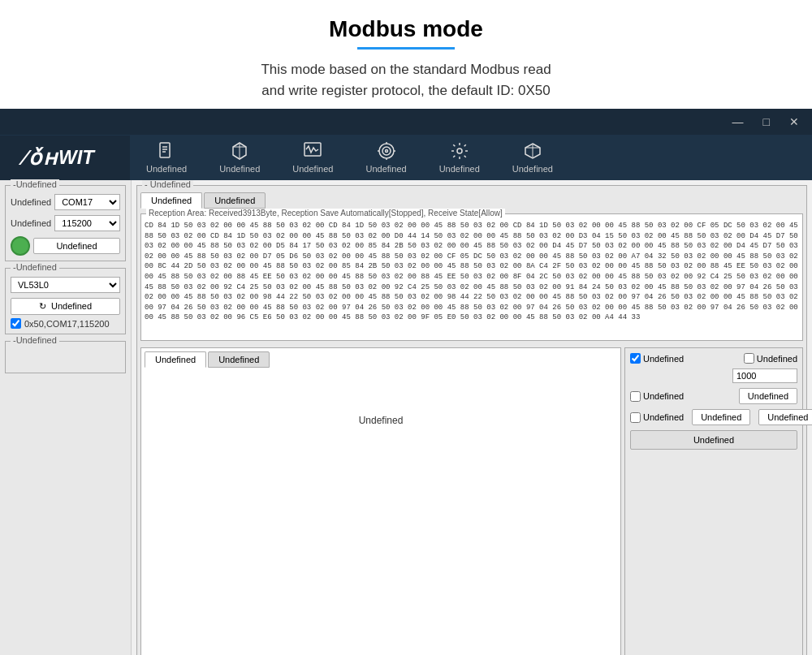  I want to click on com-row: Undefined COM17, so click(65, 202).